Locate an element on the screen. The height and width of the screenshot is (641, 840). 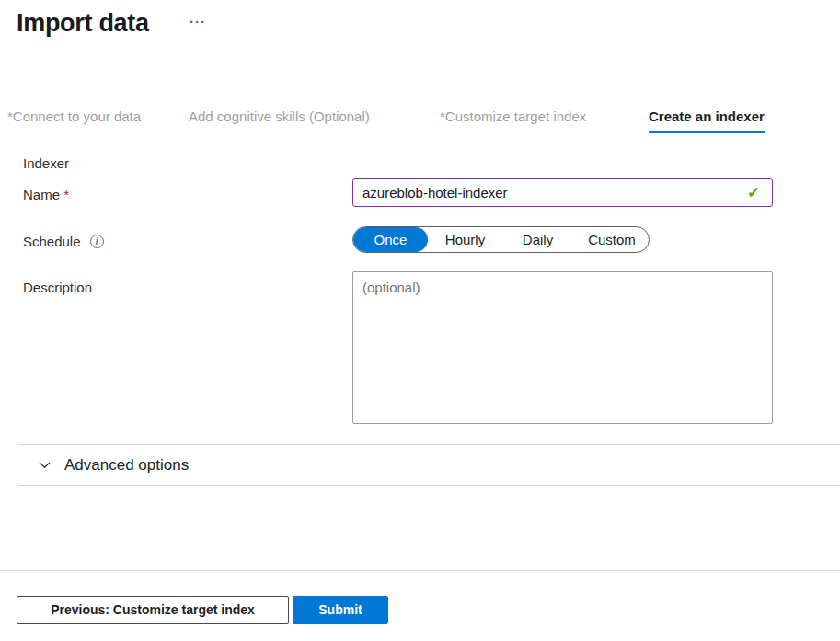
chevron-down-icon is located at coordinates (44, 465).